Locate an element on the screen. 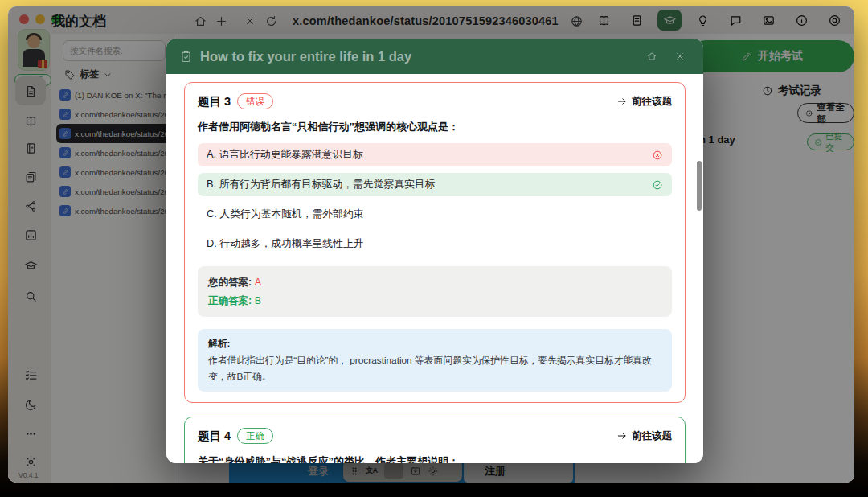 The width and height of the screenshot is (868, 497). correct-answer-value: B is located at coordinates (258, 301).